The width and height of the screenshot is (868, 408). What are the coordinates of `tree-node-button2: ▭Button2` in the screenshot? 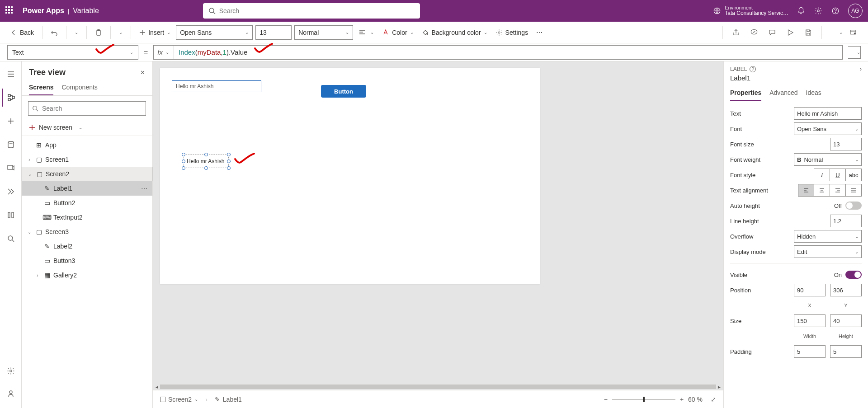 It's located at (87, 203).